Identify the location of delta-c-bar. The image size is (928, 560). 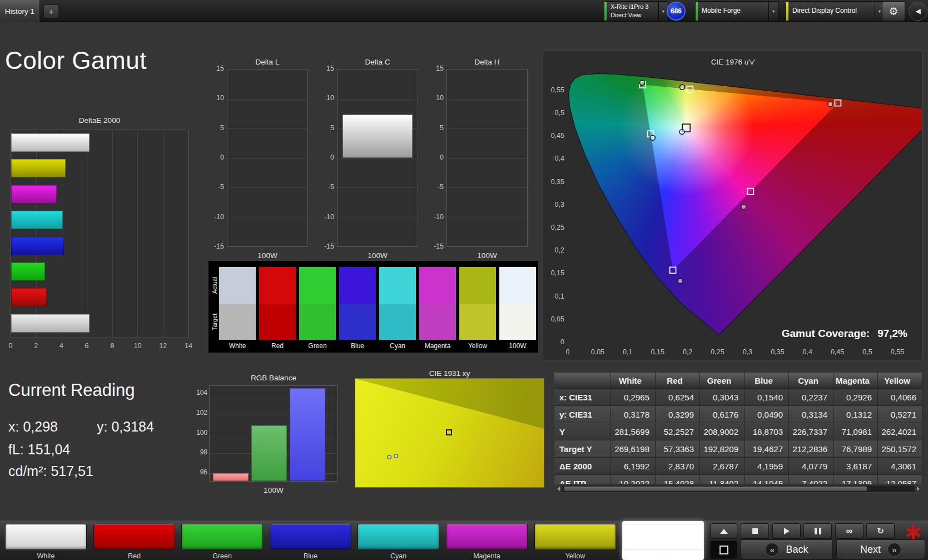
(378, 136).